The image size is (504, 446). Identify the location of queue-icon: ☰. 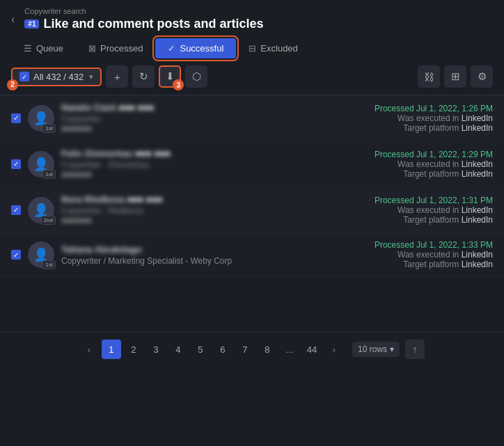
(28, 49).